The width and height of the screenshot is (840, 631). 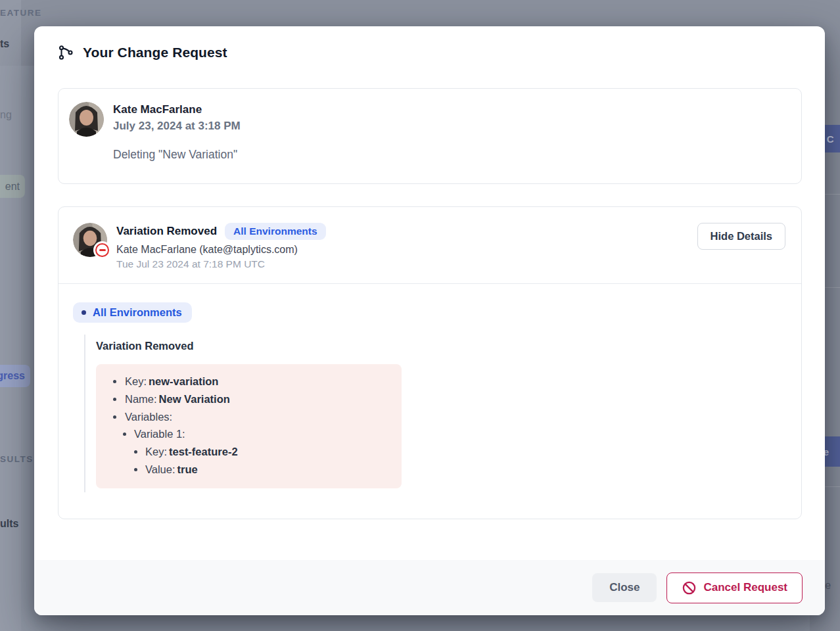 I want to click on removed-status-icon, so click(x=103, y=250).